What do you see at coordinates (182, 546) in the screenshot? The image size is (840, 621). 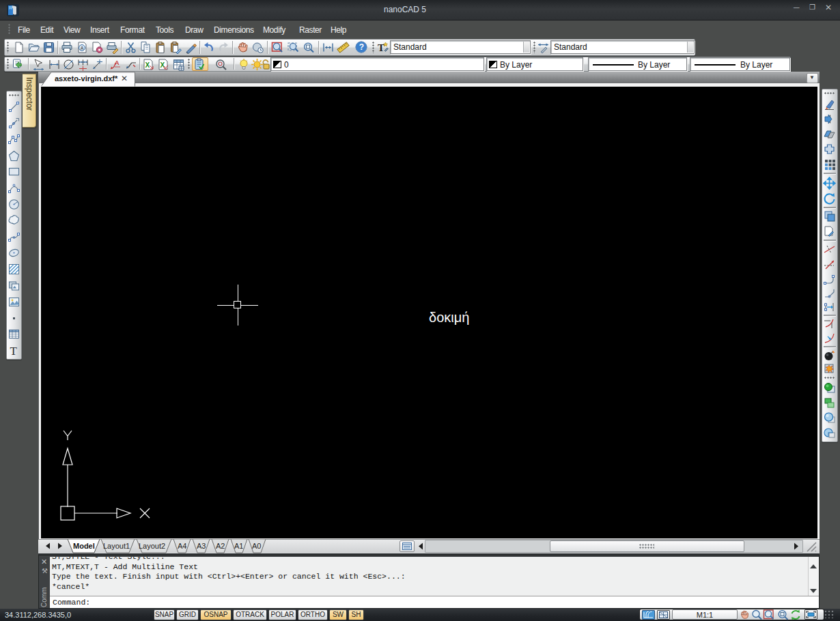 I see `svg-text: A4` at bounding box center [182, 546].